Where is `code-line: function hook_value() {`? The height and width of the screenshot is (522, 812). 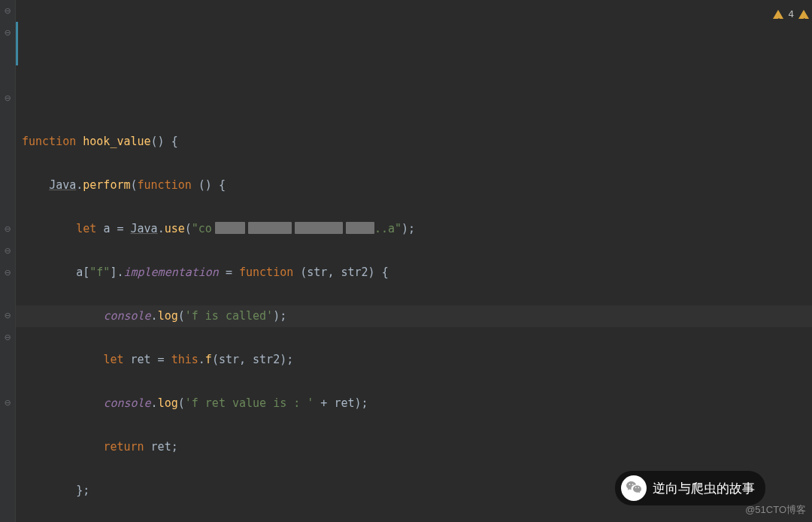 code-line: function hook_value() { is located at coordinates (417, 141).